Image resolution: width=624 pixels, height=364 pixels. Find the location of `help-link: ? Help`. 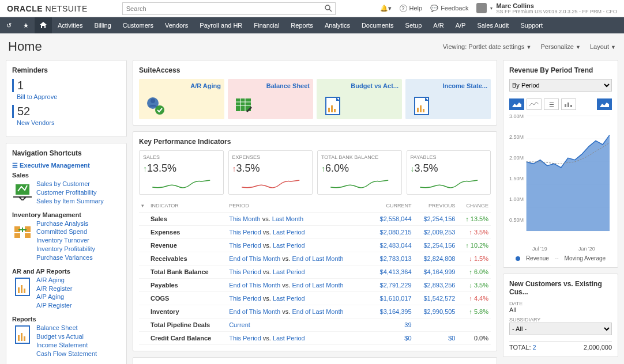

help-link: ? Help is located at coordinates (411, 8).